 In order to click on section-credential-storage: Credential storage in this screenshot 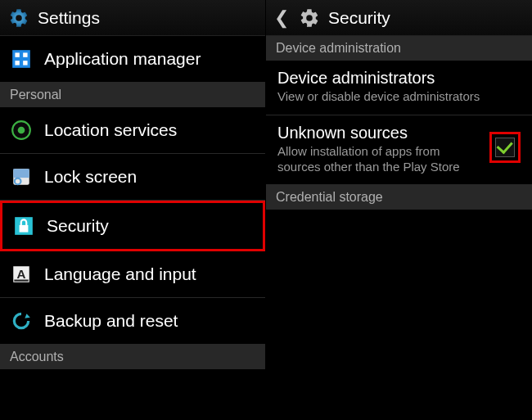, I will do `click(399, 197)`.